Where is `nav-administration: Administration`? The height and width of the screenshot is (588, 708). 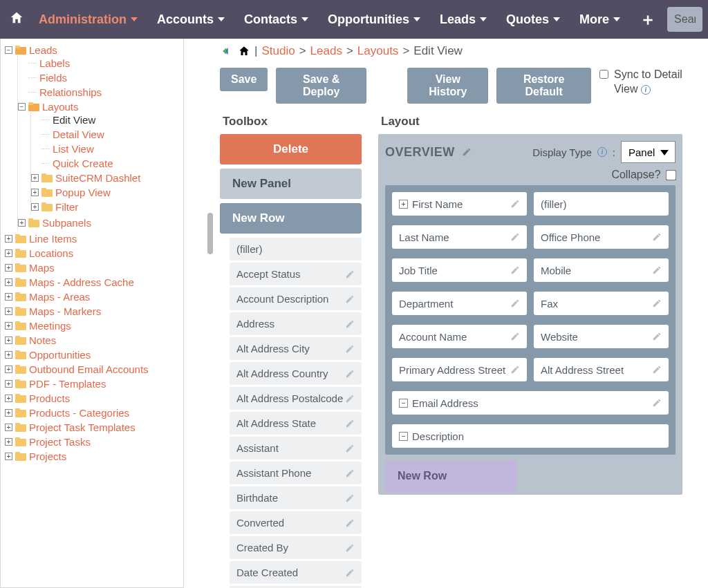
nav-administration: Administration is located at coordinates (88, 19).